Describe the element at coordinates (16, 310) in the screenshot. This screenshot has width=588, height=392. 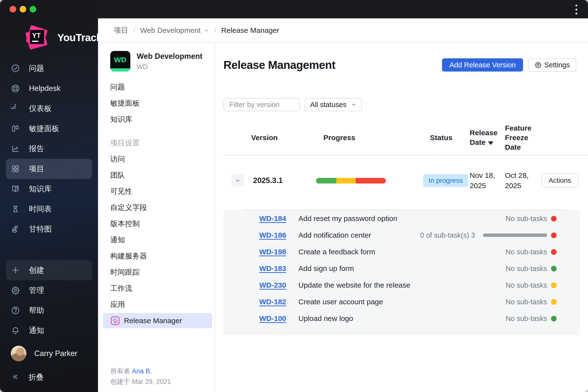
I see `question-circle-icon` at that location.